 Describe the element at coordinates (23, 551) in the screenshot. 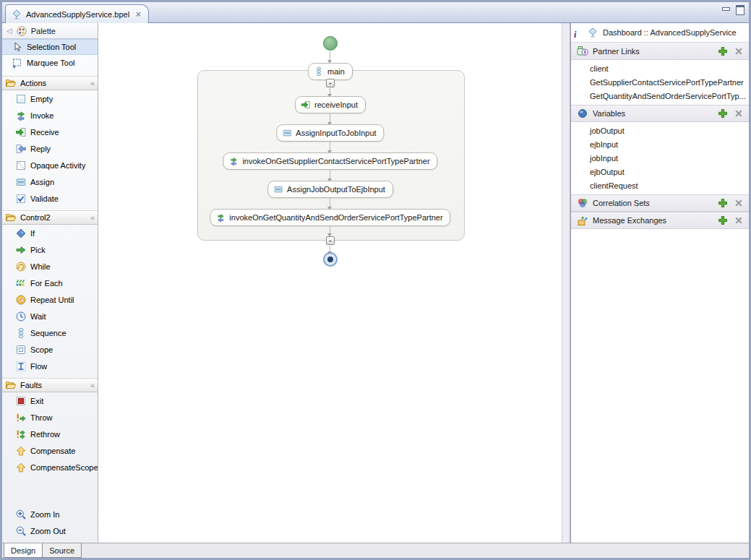

I see `tab-design: Design` at that location.